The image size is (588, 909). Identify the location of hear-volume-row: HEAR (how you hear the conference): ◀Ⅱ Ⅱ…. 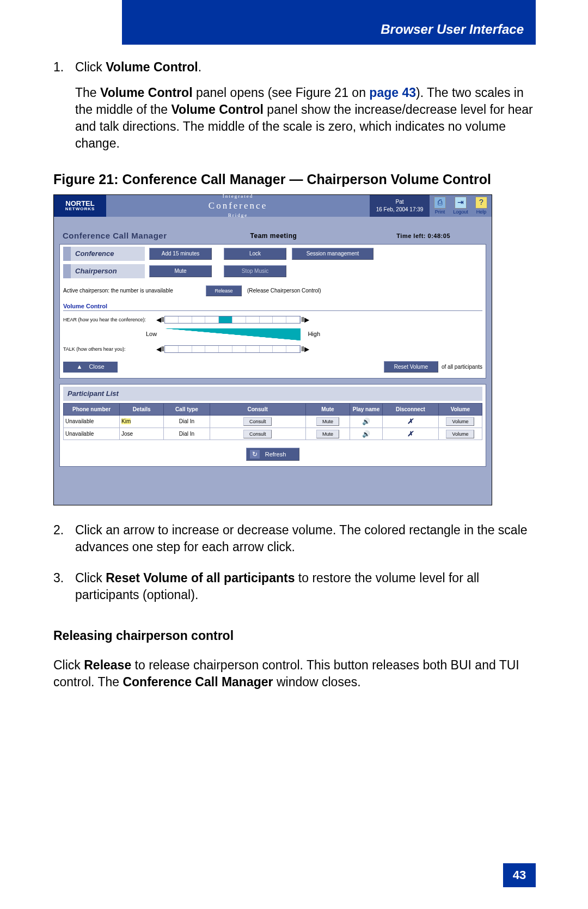
(273, 320).